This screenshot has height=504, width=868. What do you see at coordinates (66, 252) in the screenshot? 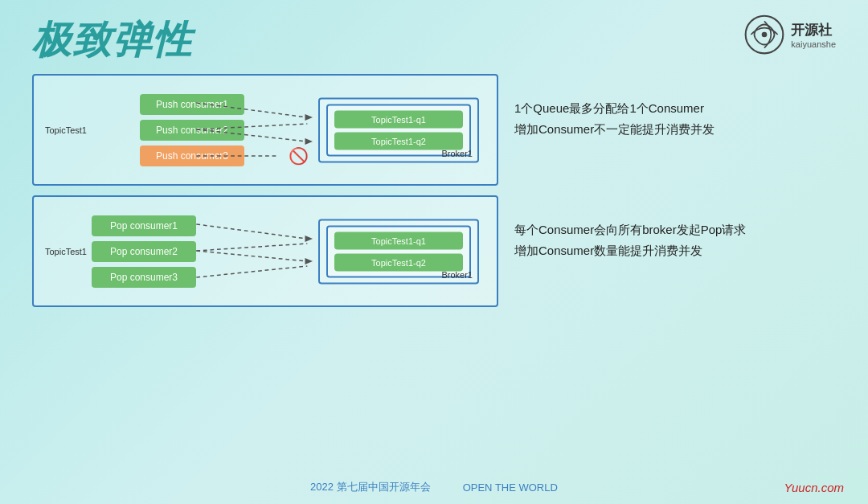
I see `pop-topic-label: TopicTest1` at bounding box center [66, 252].